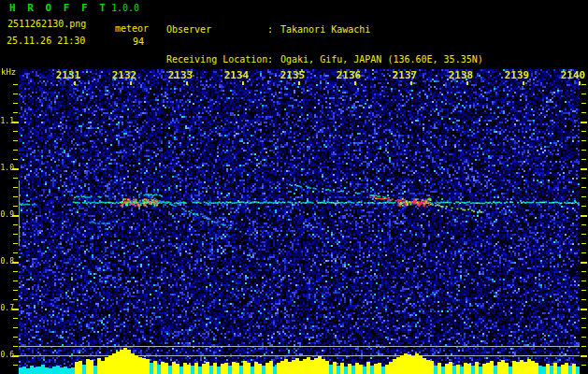 The image size is (588, 374). I want to click on mode-label: meteor, so click(132, 28).